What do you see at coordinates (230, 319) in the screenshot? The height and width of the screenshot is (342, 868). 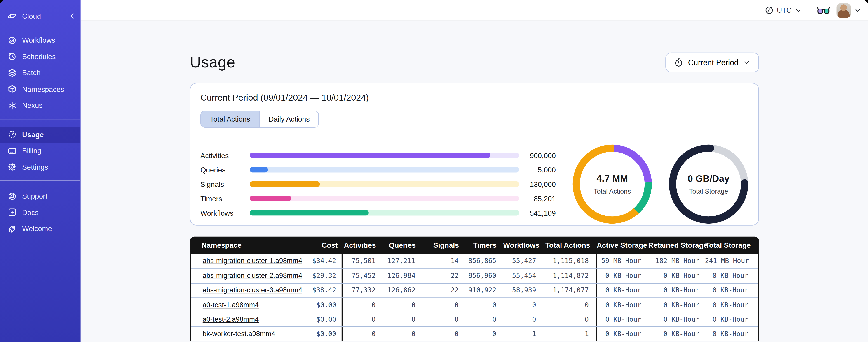 I see `namespace-link: a0-test-2.a98mm4` at bounding box center [230, 319].